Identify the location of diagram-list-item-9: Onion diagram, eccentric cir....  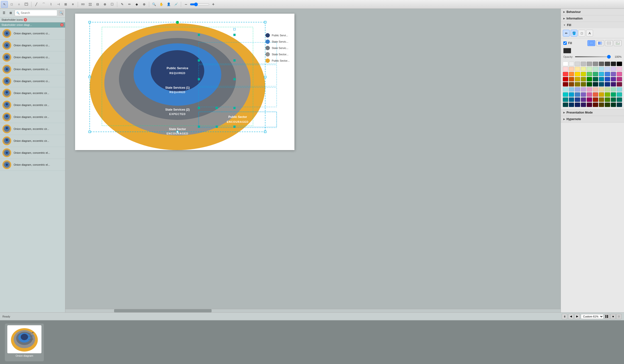
(33, 141).